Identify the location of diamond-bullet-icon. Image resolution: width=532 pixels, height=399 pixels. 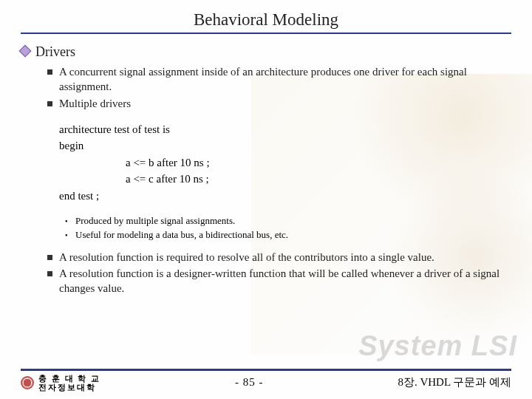
(25, 52).